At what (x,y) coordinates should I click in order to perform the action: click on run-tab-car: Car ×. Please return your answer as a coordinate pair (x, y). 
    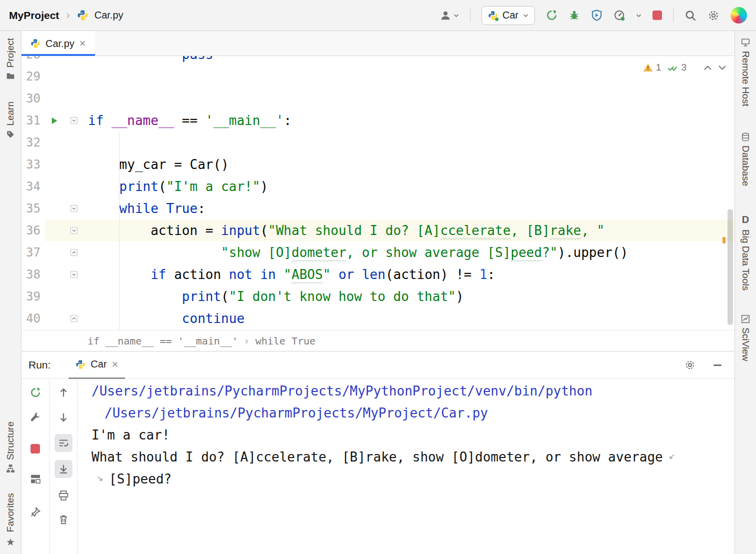
    Looking at the image, I should click on (97, 365).